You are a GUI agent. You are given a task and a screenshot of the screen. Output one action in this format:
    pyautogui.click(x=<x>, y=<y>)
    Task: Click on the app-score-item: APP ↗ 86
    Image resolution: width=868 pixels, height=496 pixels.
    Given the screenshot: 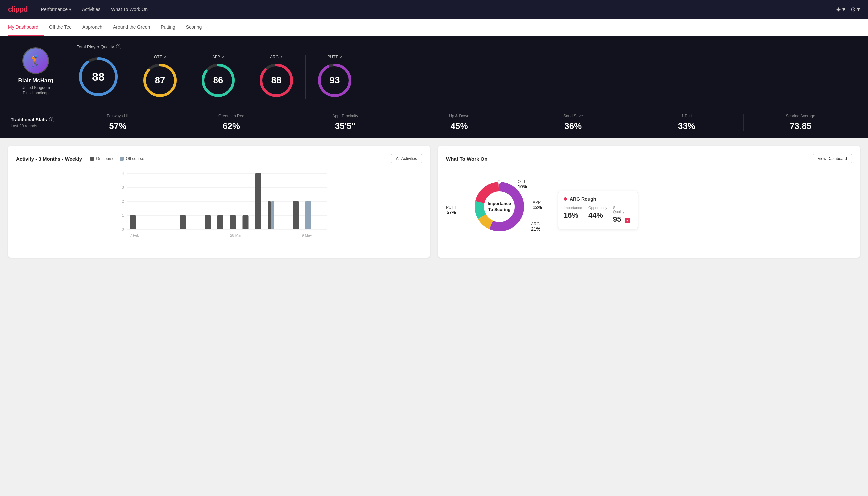 What is the action you would take?
    pyautogui.click(x=219, y=76)
    